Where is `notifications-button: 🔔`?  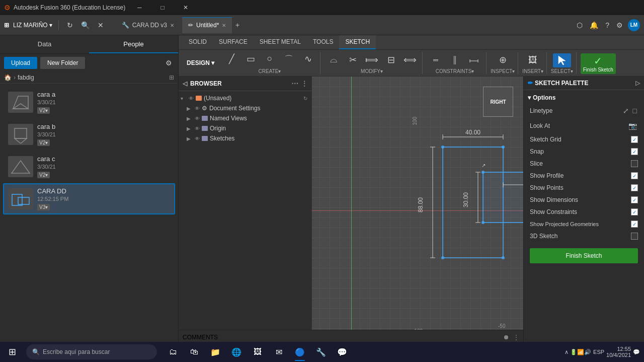 notifications-button: 🔔 is located at coordinates (594, 25).